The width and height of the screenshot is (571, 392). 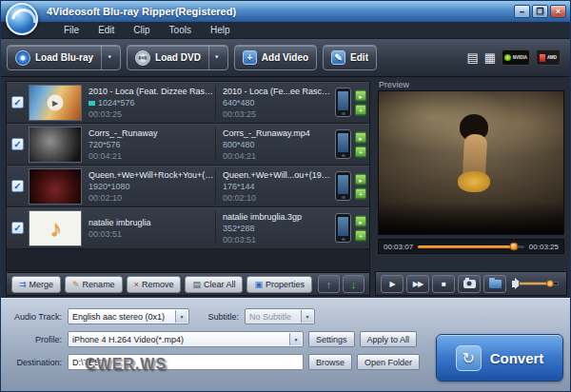 What do you see at coordinates (152, 114) in the screenshot?
I see `clip-duration: 00:03:25` at bounding box center [152, 114].